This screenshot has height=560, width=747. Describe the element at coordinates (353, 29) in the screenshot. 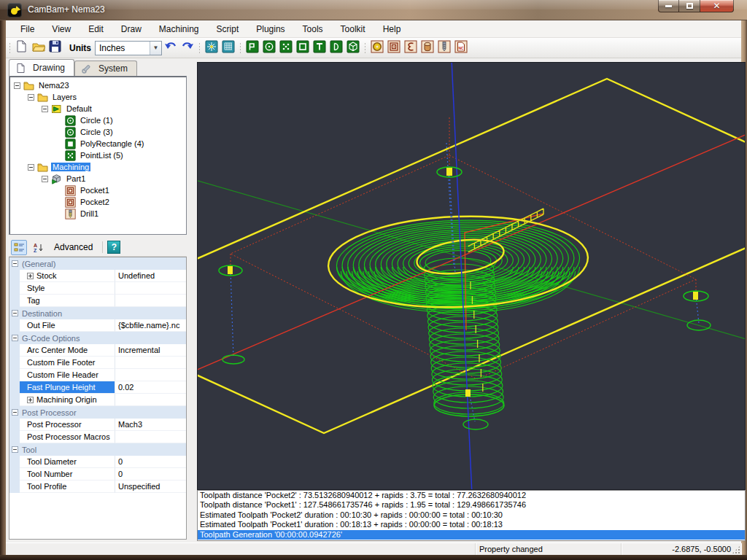

I see `menu-item-toolkit: Toolkit` at that location.